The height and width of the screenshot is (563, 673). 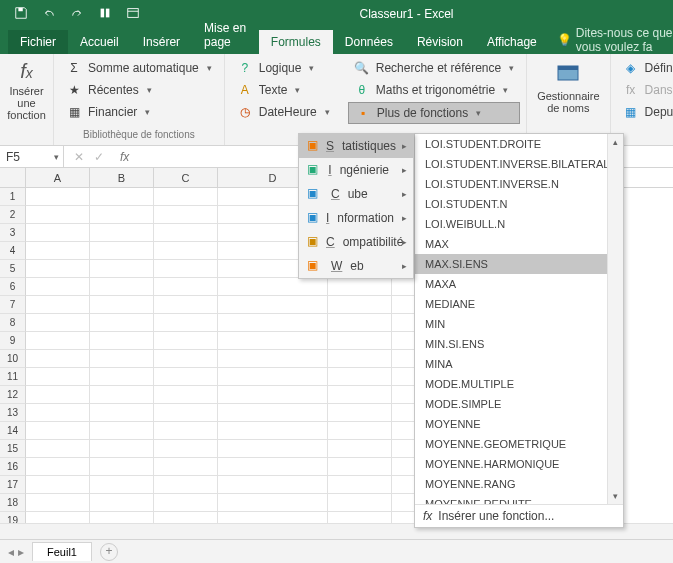 What do you see at coordinates (13, 215) in the screenshot?
I see `row-header: 2` at bounding box center [13, 215].